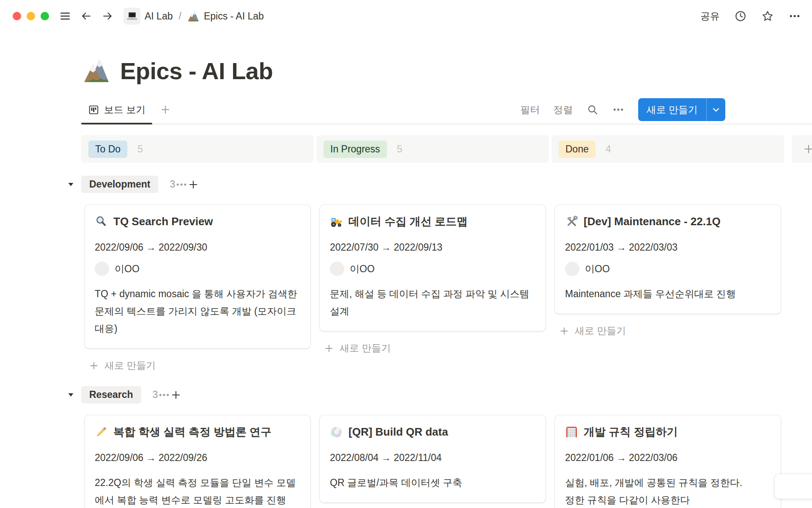  Describe the element at coordinates (194, 16) in the screenshot. I see `mountain-icon` at that location.